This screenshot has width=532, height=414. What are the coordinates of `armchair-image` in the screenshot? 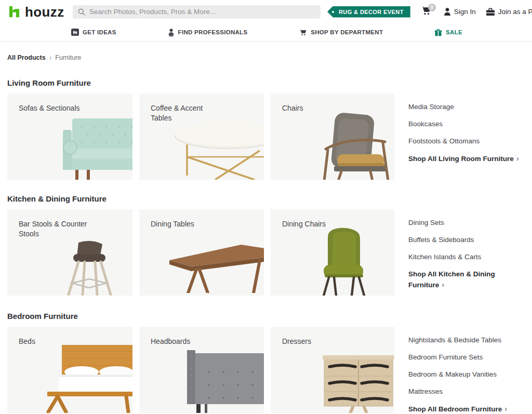 It's located at (355, 146).